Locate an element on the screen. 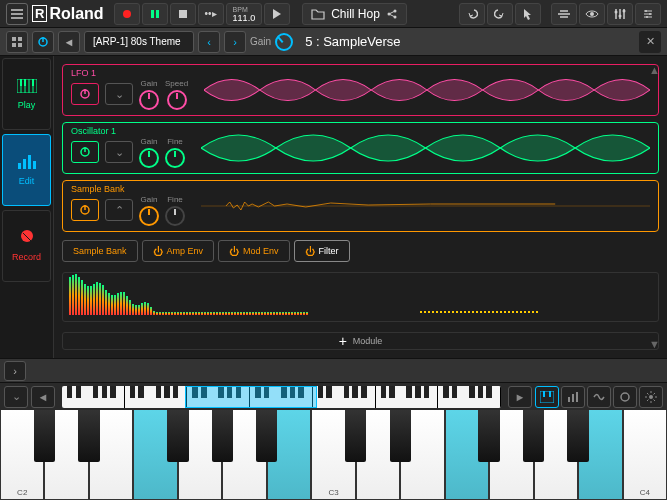 This screenshot has width=667, height=500. pointer-tool-button is located at coordinates (528, 14).